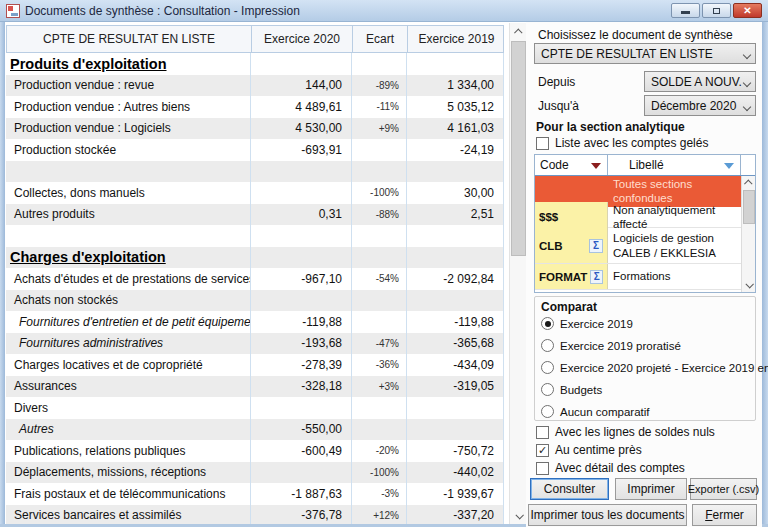 The image size is (768, 527). What do you see at coordinates (128, 64) in the screenshot?
I see `row-label: Produits d'exploitation` at bounding box center [128, 64].